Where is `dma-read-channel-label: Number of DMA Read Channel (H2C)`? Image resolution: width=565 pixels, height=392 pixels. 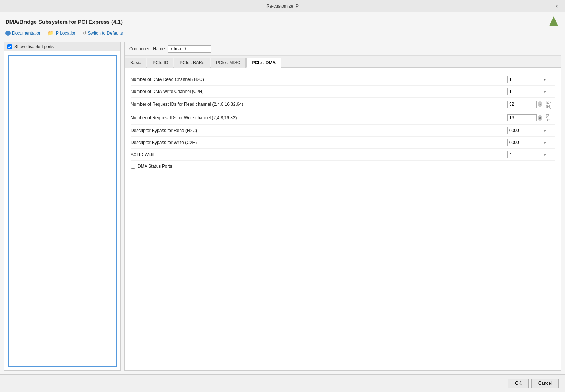
dma-read-channel-label: Number of DMA Read Channel (H2C) is located at coordinates (319, 79).